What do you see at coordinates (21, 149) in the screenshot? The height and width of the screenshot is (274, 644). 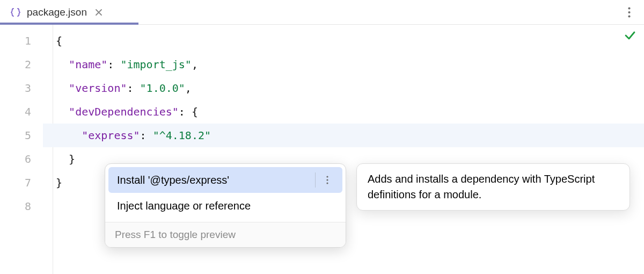 I see `line-number-gutter: 1 2 3 4 5 6 7 8` at bounding box center [21, 149].